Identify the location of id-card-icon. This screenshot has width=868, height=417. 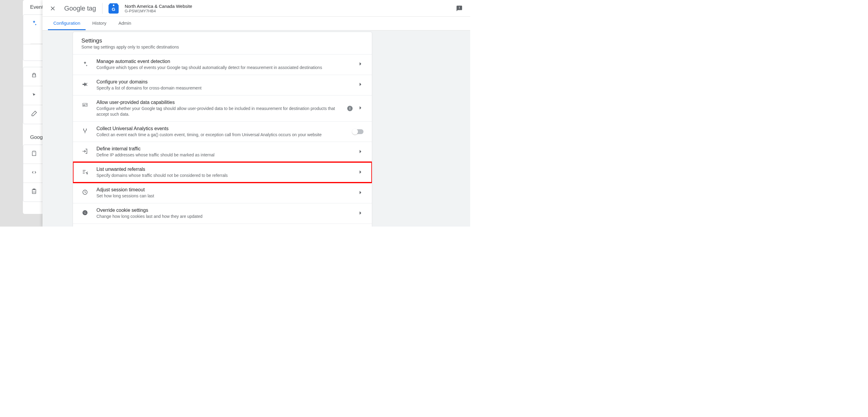
(85, 105).